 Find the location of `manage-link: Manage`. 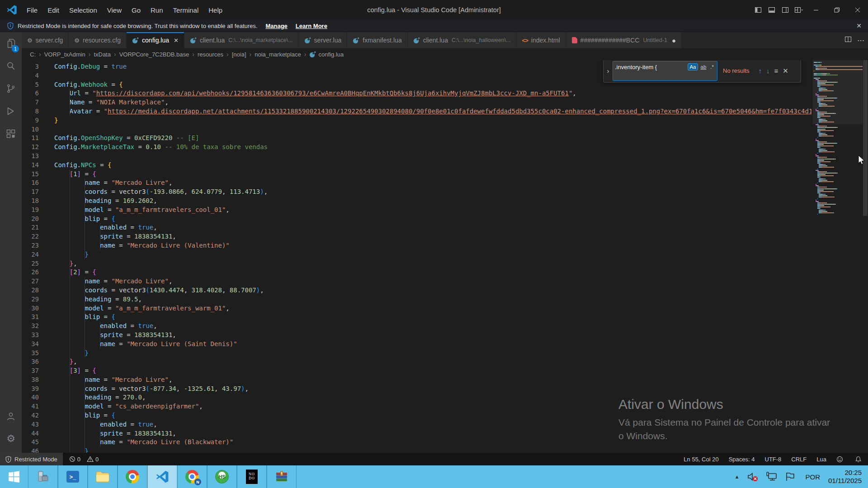

manage-link: Manage is located at coordinates (276, 26).